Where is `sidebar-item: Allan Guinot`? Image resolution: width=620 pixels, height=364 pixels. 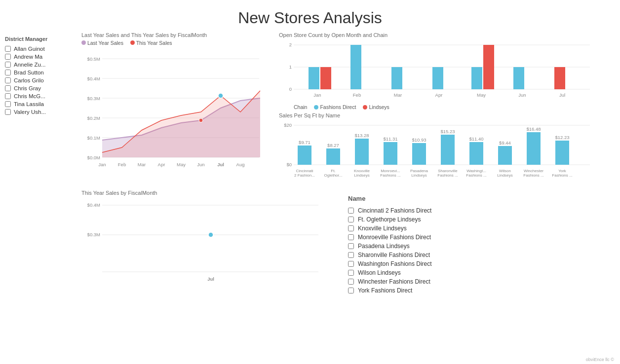
sidebar-item: Allan Guinot is located at coordinates (39, 49).